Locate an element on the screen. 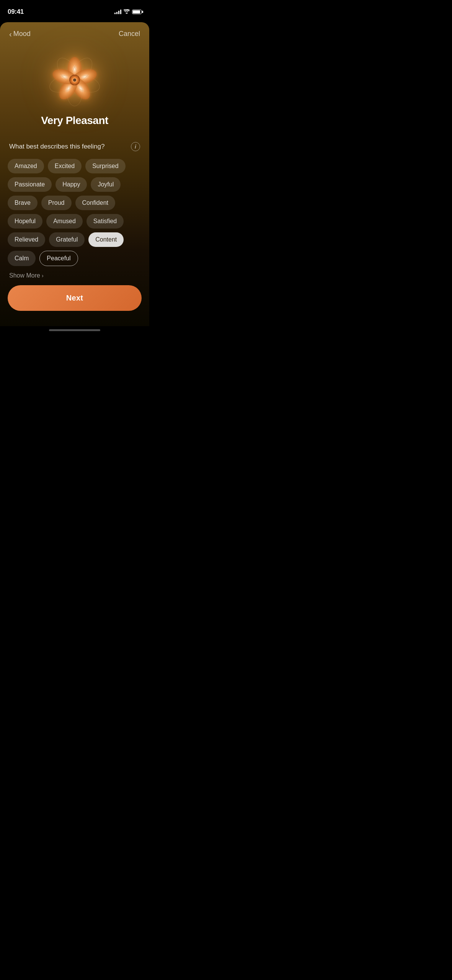 The height and width of the screenshot is (980, 452). emotion-tag-calm: Calm is located at coordinates (21, 258).